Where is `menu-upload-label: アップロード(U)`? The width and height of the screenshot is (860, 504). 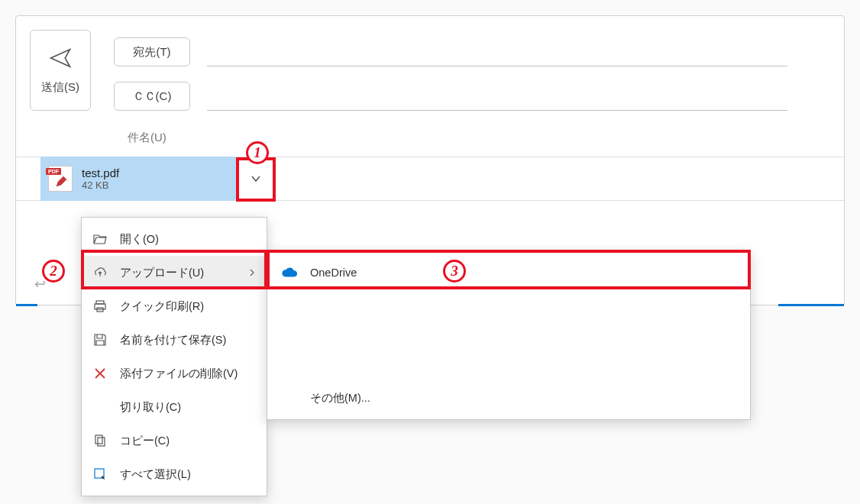 menu-upload-label: アップロード(U) is located at coordinates (184, 273).